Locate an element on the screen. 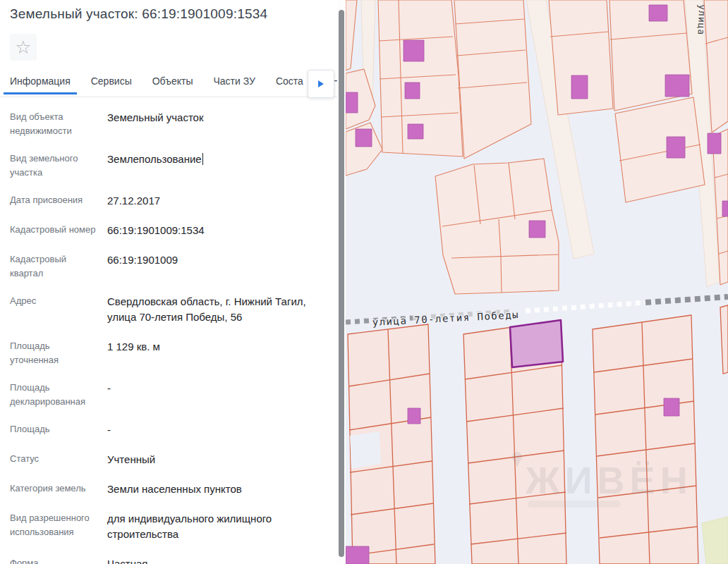 The height and width of the screenshot is (564, 728). tab-information: Информация is located at coordinates (40, 85).